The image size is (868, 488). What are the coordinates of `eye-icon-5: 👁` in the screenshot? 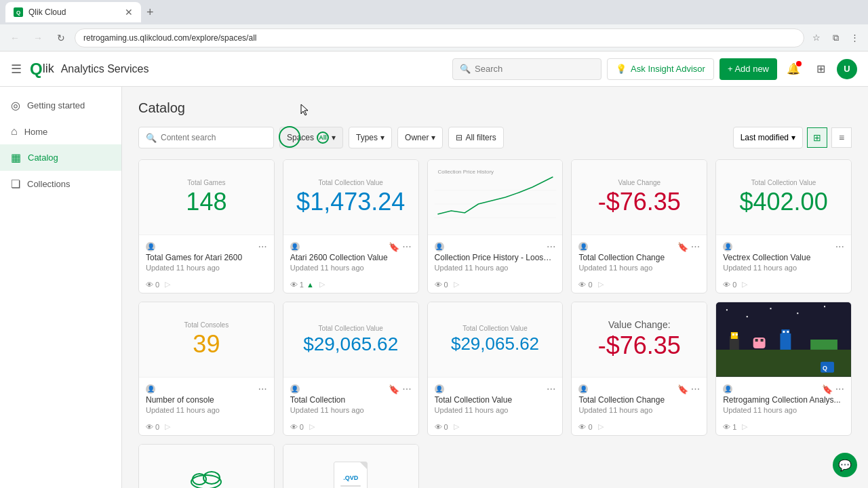 It's located at (727, 285).